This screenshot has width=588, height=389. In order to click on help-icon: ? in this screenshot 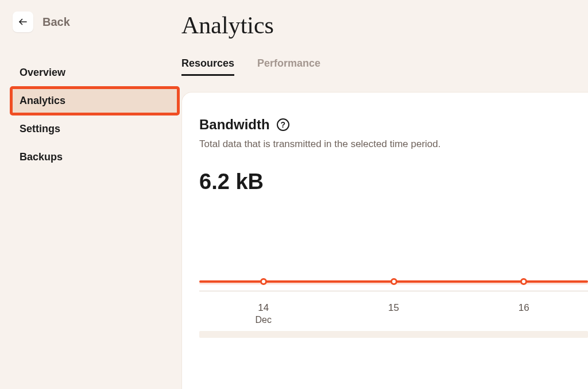, I will do `click(283, 125)`.